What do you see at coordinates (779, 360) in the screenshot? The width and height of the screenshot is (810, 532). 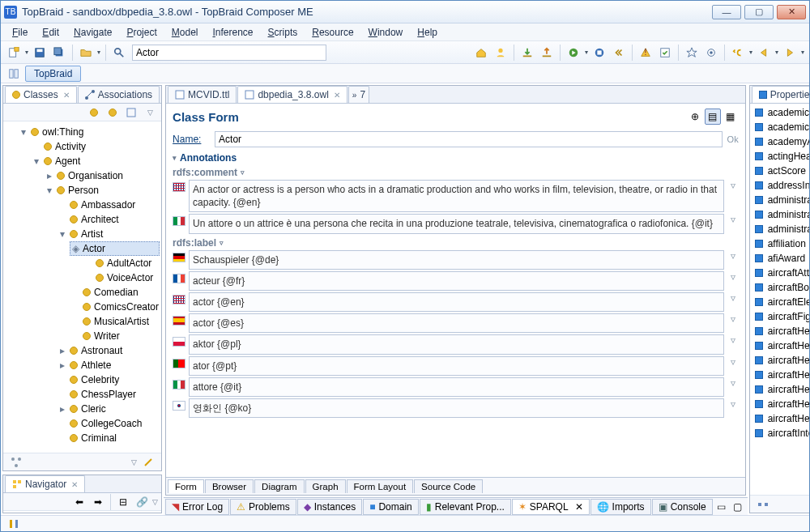 I see `property-row: aircraftHelicopterCargo` at bounding box center [779, 360].